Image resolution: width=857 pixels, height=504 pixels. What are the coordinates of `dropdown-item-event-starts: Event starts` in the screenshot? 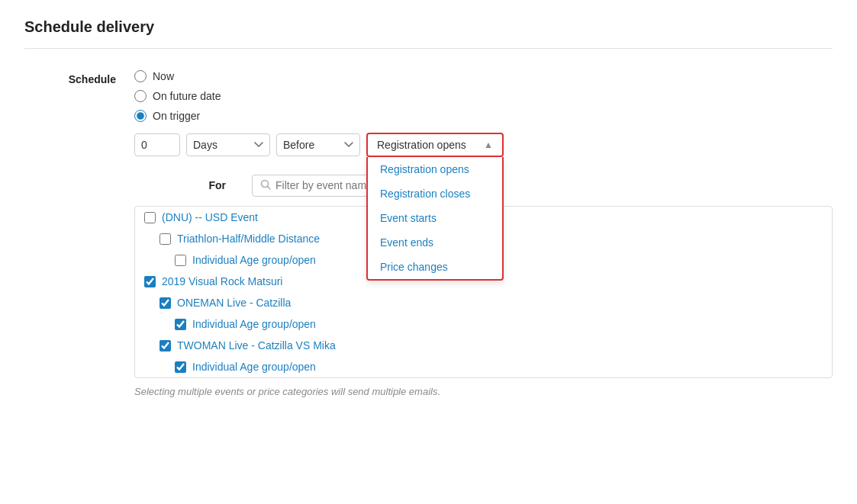 It's located at (435, 218).